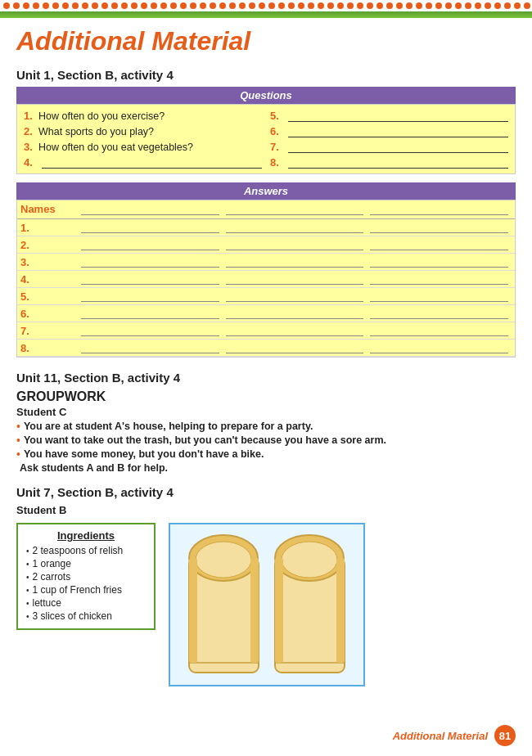  I want to click on answer-row-7: 7., so click(266, 331).